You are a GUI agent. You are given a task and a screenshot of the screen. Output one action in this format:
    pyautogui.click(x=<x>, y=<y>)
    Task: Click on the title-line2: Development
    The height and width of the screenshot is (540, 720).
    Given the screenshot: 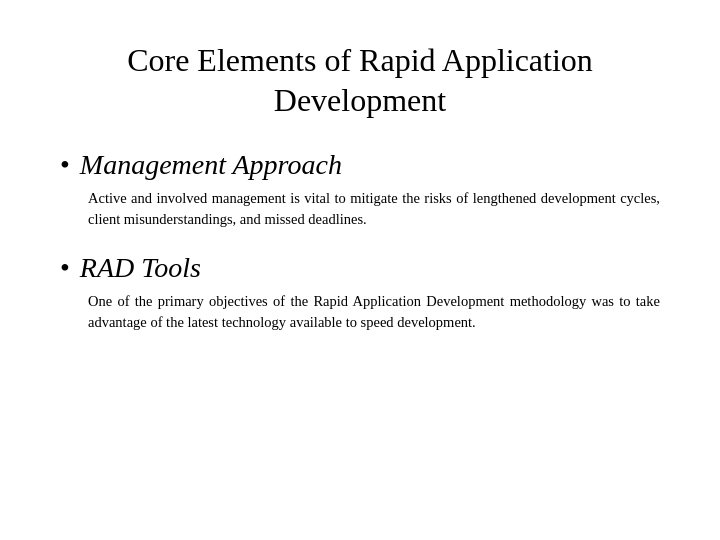 What is the action you would take?
    pyautogui.click(x=360, y=100)
    